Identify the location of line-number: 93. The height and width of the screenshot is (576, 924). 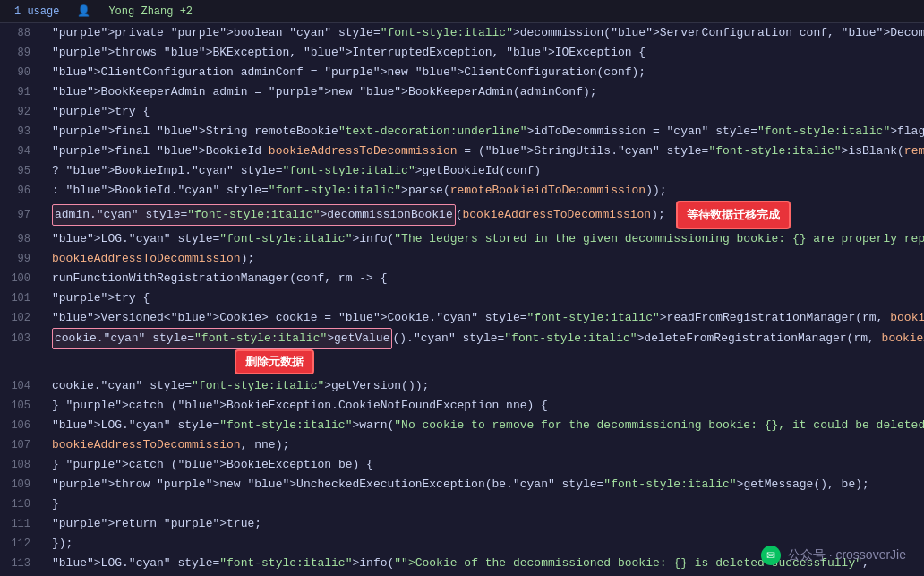
(22, 132).